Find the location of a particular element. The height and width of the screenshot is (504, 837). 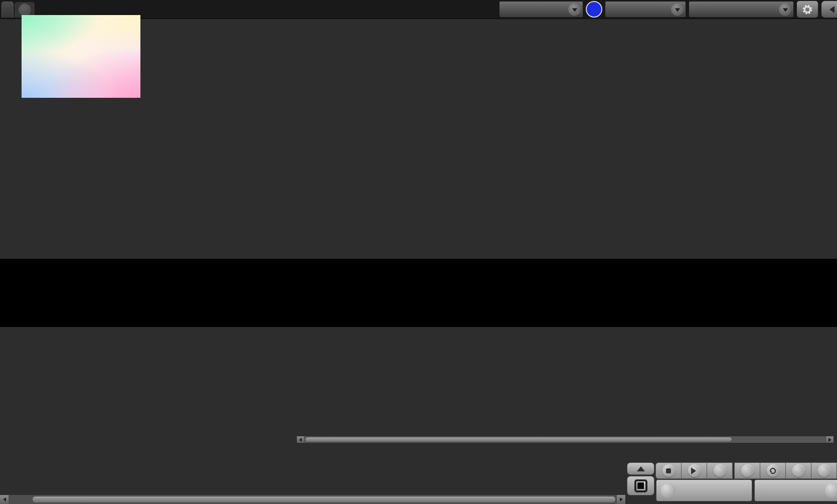

refresh-icon is located at coordinates (773, 471).